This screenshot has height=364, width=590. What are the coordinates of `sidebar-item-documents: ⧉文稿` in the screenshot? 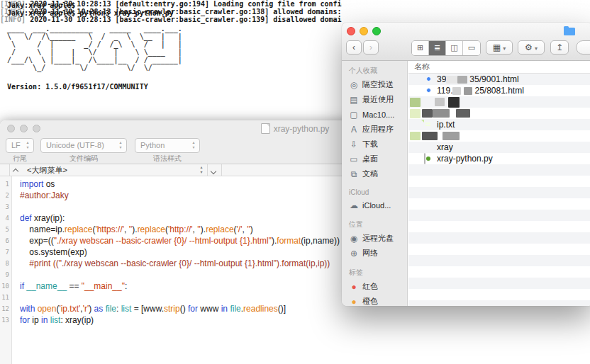 It's located at (374, 174).